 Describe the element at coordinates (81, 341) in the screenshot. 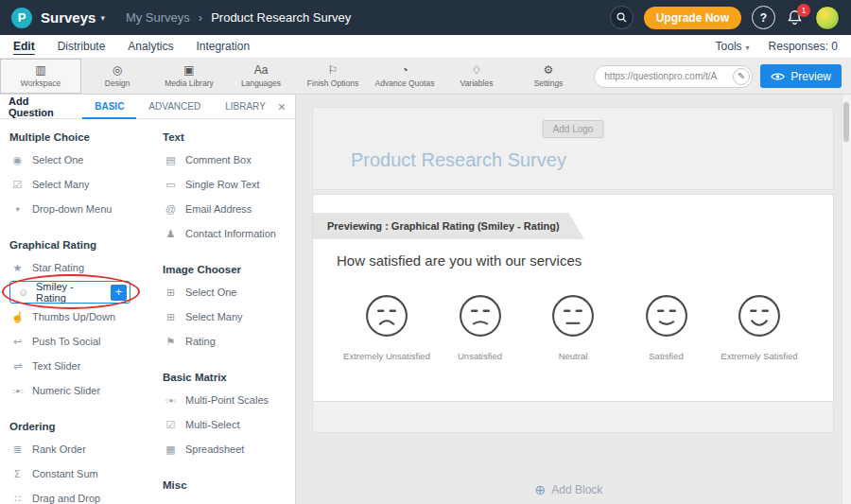

I see `question-type-push-to-social: ↩ Push To Social` at that location.